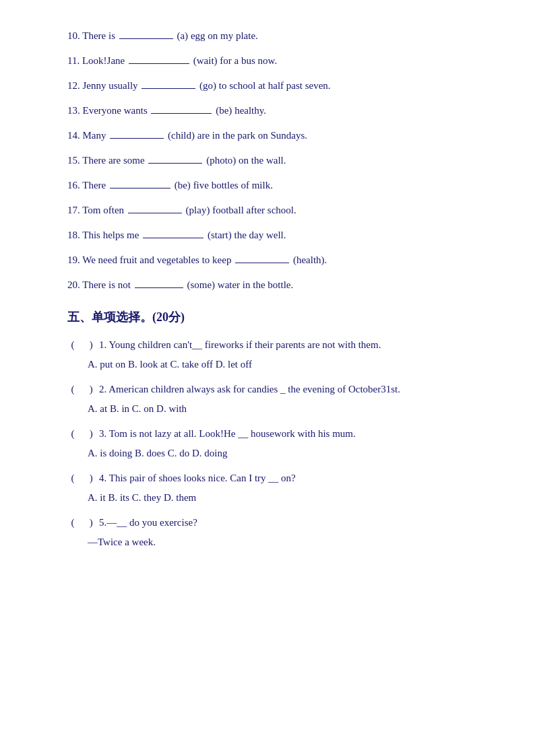 This screenshot has width=535, height=756. I want to click on q18-text-after: the day well., so click(260, 235).